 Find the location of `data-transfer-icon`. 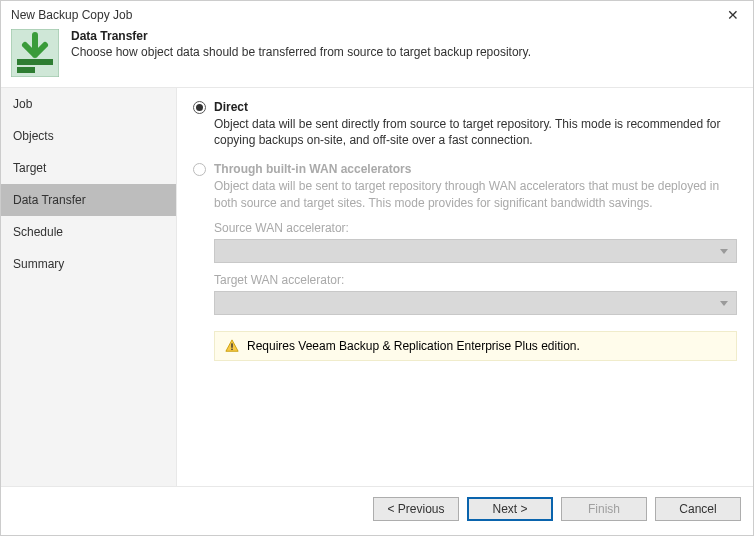

data-transfer-icon is located at coordinates (35, 53).